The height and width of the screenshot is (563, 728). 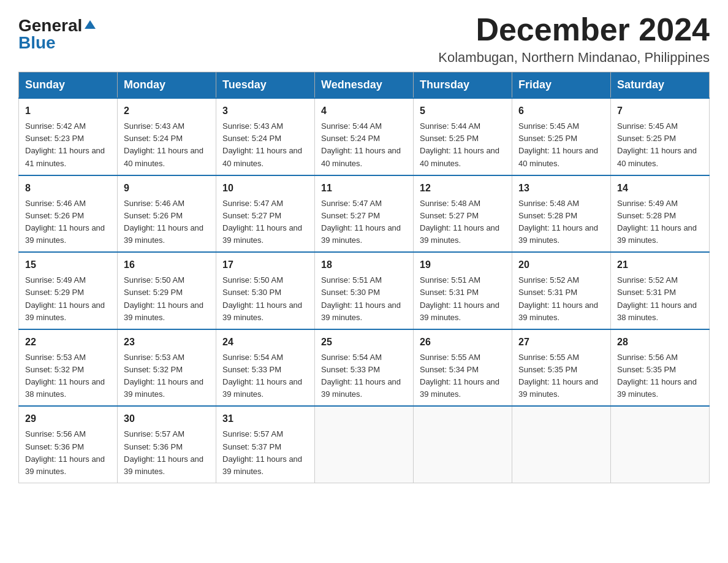 I want to click on day-info: Sunrise: 5:49 AMSunset: 5:28 PMDaylight:…, so click(x=660, y=222).